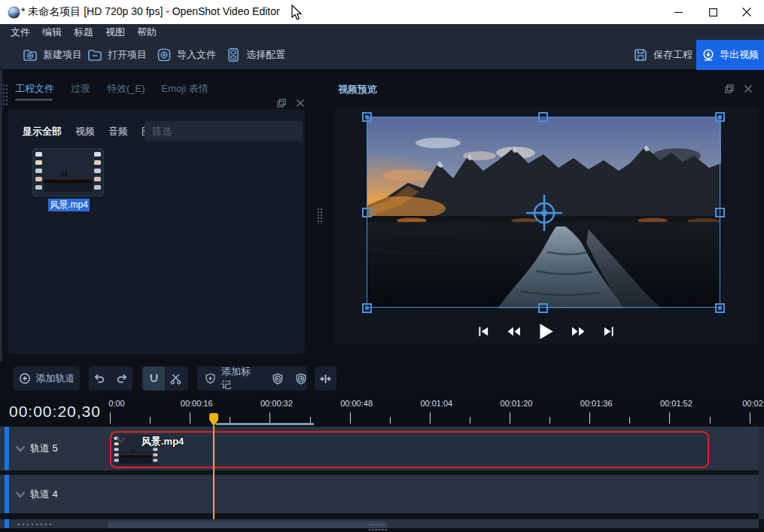 The width and height of the screenshot is (764, 532). Describe the element at coordinates (115, 32) in the screenshot. I see `menu-view: 视图` at that location.